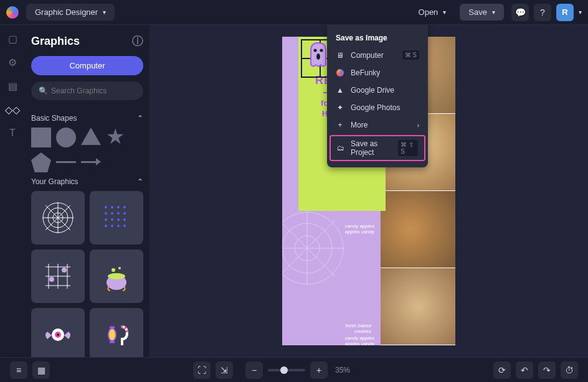 This screenshot has height=382, width=588. What do you see at coordinates (66, 137) in the screenshot?
I see `circle-shape` at bounding box center [66, 137].